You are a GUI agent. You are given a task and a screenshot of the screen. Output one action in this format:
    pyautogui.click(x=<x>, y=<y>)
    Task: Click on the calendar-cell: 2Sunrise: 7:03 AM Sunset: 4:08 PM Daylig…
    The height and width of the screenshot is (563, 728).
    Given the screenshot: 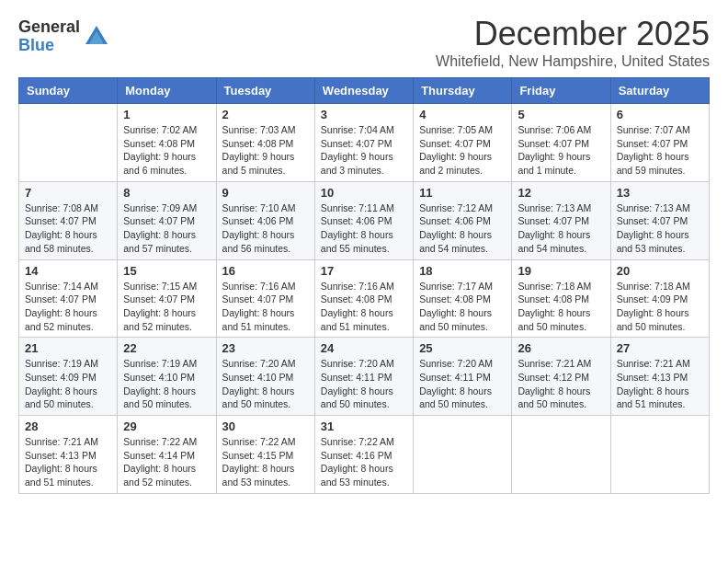 What is the action you would take?
    pyautogui.click(x=265, y=144)
    